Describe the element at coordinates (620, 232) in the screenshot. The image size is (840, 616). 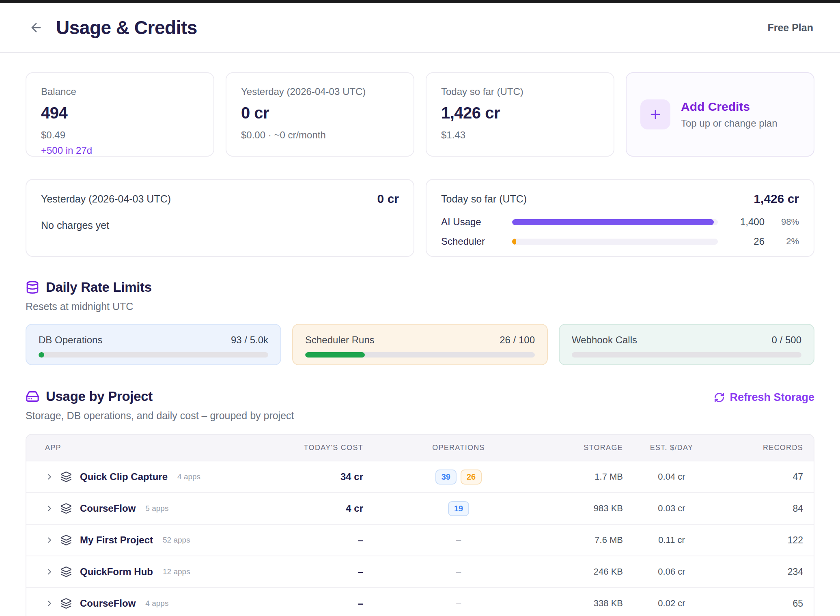
I see `usage-bars: AI Usage1,40098%Scheduler262%` at that location.